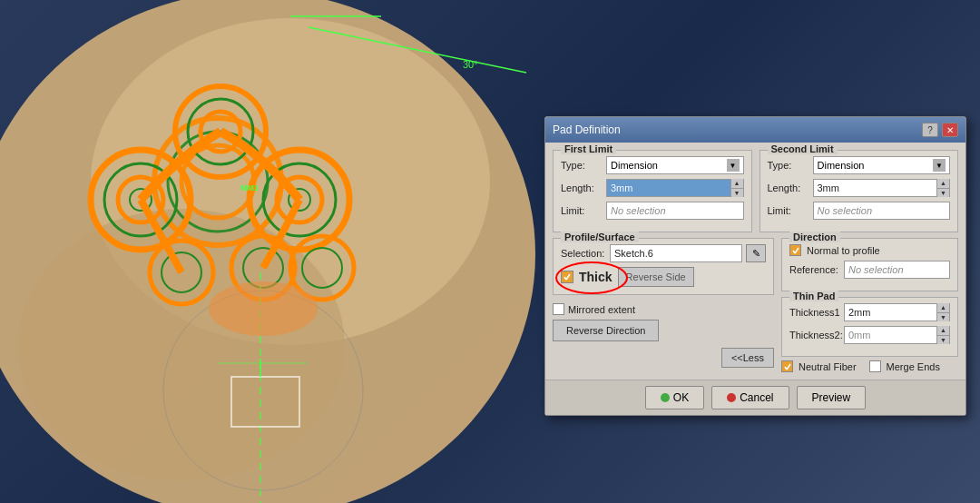 The width and height of the screenshot is (980, 503). I want to click on second-length-up: ▲, so click(944, 183).